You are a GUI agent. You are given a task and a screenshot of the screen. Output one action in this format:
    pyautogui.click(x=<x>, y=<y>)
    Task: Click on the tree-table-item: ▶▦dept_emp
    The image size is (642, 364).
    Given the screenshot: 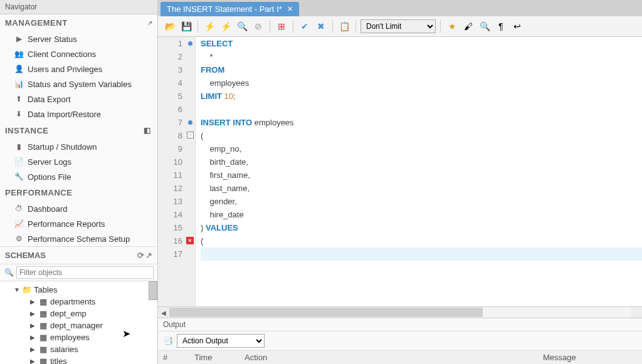 What is the action you would take?
    pyautogui.click(x=79, y=313)
    